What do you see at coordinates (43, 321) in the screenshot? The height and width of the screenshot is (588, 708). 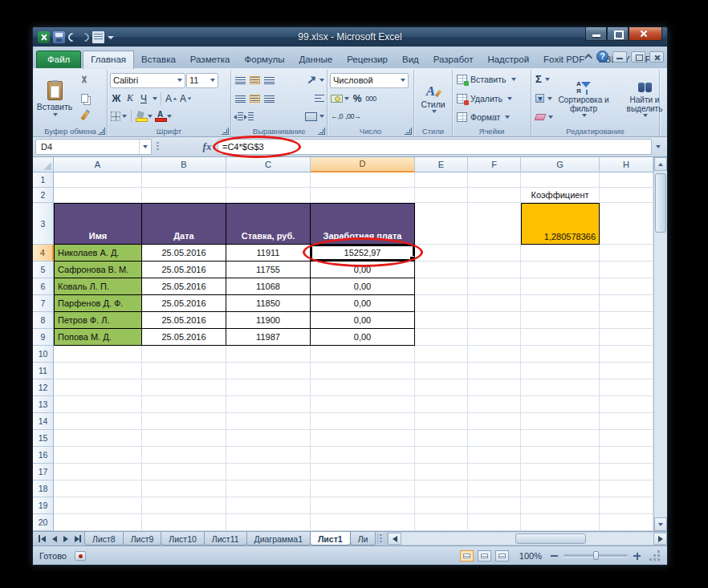 I see `row-header-8: 8` at bounding box center [43, 321].